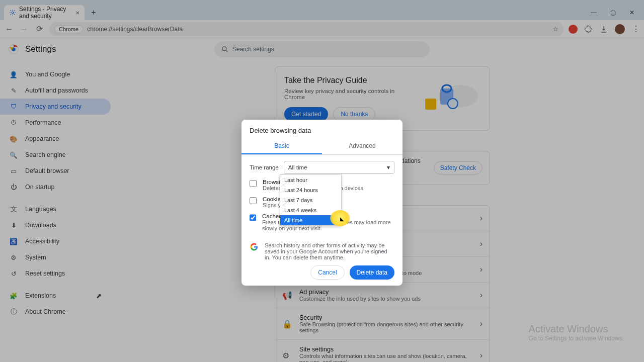 The image size is (644, 362). What do you see at coordinates (388, 167) in the screenshot?
I see `chevron-down-icon: ▾` at bounding box center [388, 167].